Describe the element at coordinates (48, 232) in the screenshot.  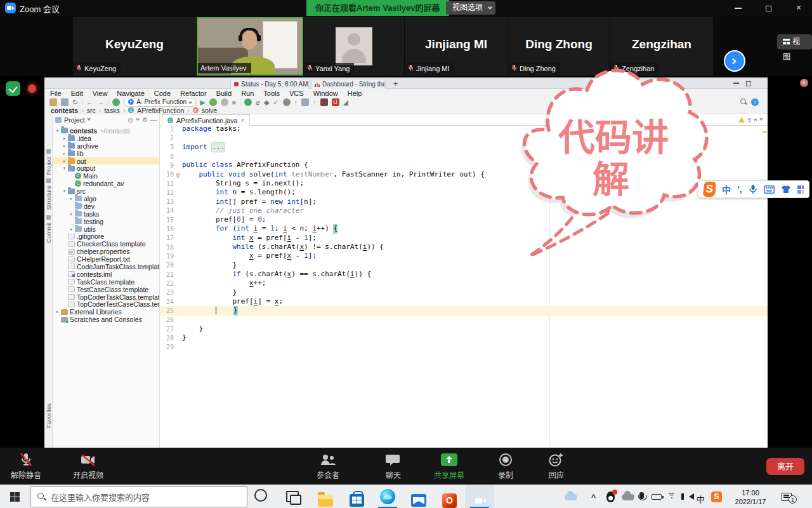
I see `tool-window-button-commit: Commit` at that location.